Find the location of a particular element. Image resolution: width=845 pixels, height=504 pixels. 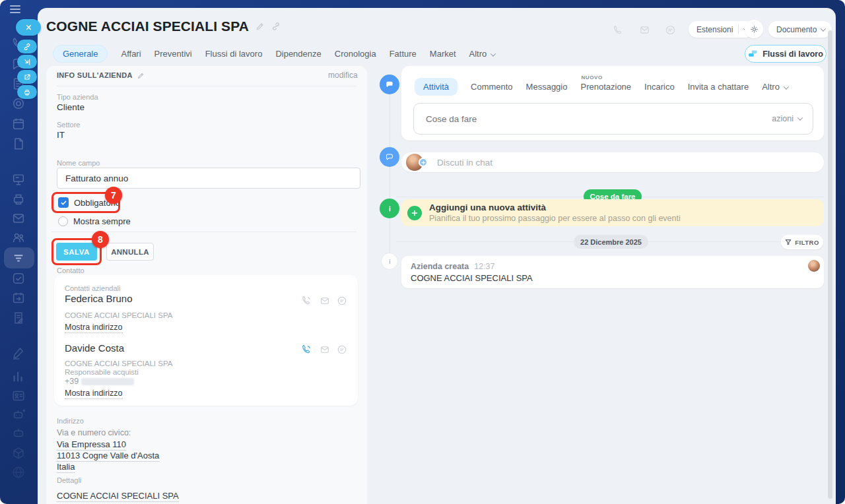

tasks-icon is located at coordinates (19, 279).